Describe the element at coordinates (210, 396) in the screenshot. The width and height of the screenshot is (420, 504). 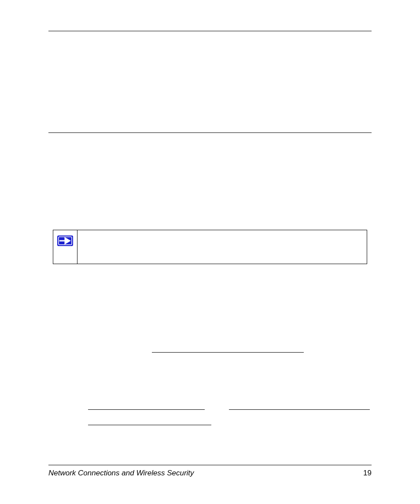
I see `link-placeholders` at that location.